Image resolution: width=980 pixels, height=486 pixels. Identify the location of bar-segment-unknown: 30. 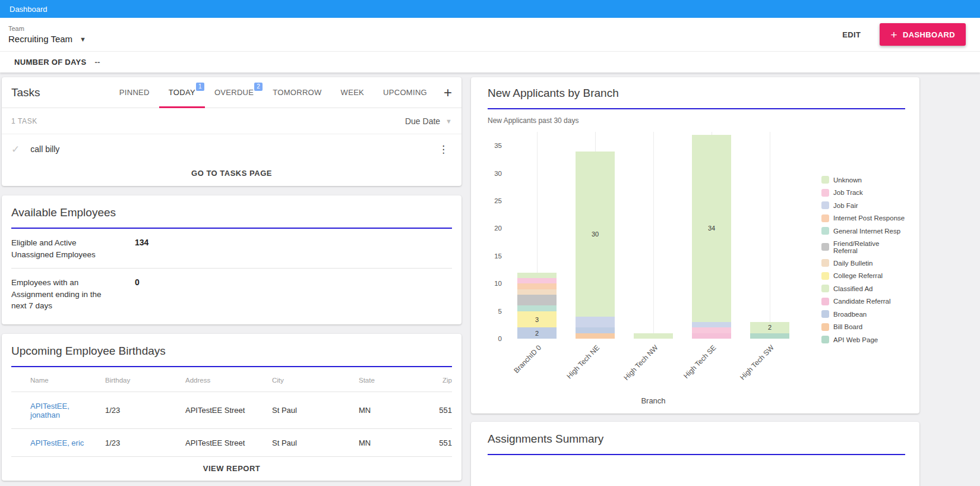
(595, 234).